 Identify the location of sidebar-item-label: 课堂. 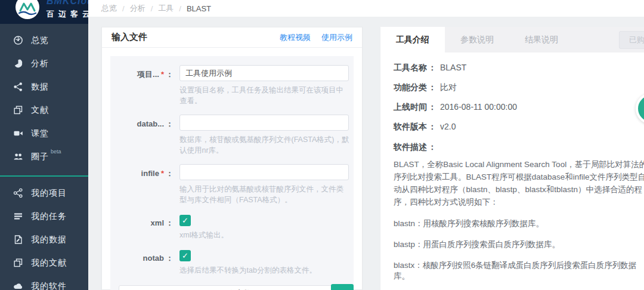
(40, 134).